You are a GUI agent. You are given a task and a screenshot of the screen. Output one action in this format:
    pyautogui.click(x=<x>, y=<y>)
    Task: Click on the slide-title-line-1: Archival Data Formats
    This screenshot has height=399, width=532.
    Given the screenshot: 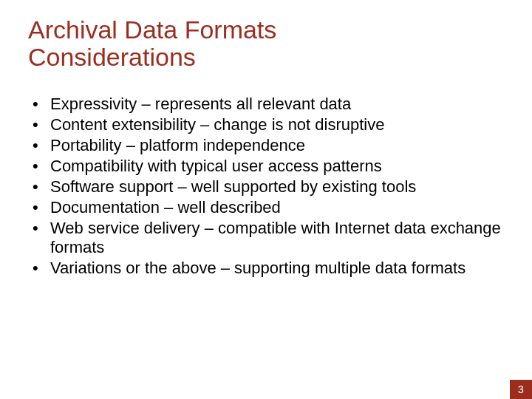 What is the action you would take?
    pyautogui.click(x=152, y=30)
    